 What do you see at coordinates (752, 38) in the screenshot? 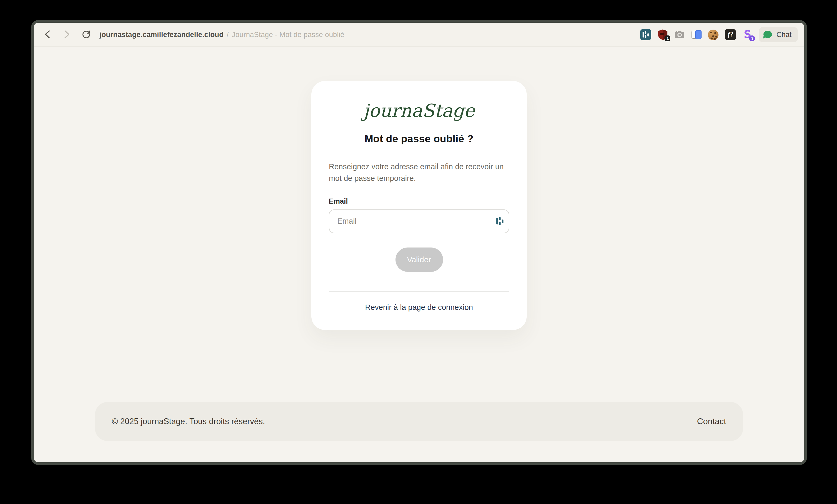
I see `stylus-badge: 3` at bounding box center [752, 38].